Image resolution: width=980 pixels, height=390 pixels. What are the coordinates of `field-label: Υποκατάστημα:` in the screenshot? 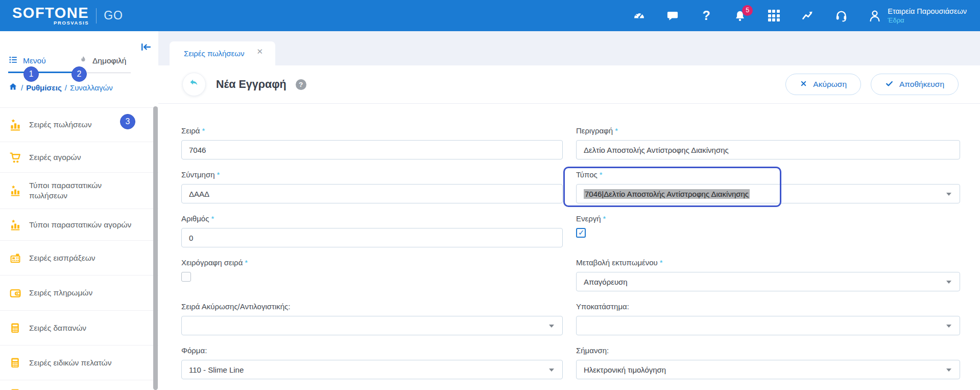 It's located at (768, 307).